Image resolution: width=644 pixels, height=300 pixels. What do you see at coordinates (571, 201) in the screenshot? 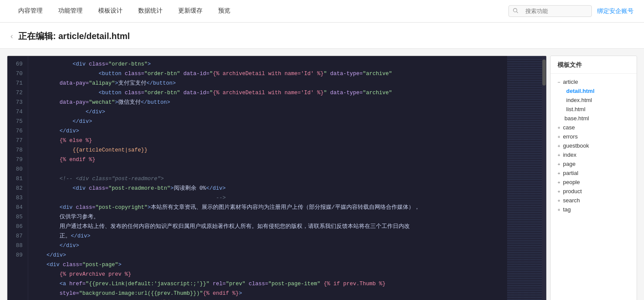
I see `folder-search-label: search` at bounding box center [571, 201].